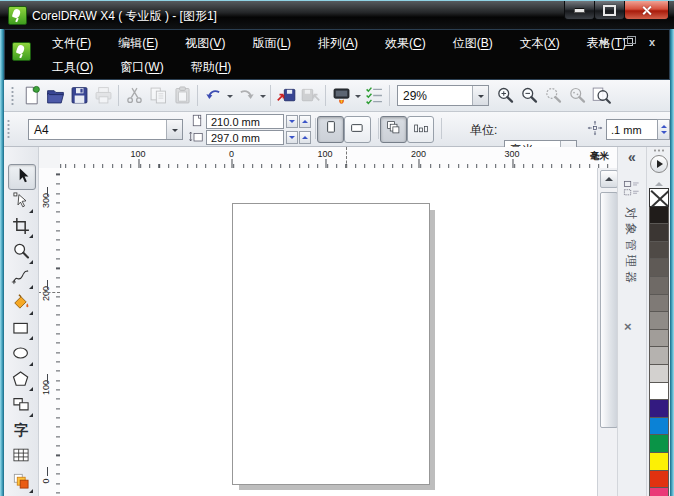 Image resolution: width=674 pixels, height=496 pixels. What do you see at coordinates (659, 304) in the screenshot?
I see `swatch-50-black` at bounding box center [659, 304].